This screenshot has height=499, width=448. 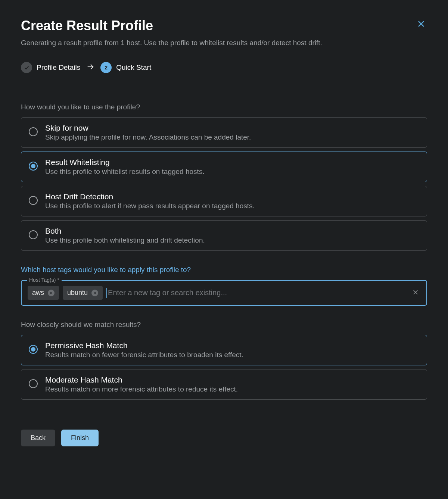 What do you see at coordinates (224, 270) in the screenshot?
I see `tags-section-label: Which host tags would you like to apply …` at bounding box center [224, 270].